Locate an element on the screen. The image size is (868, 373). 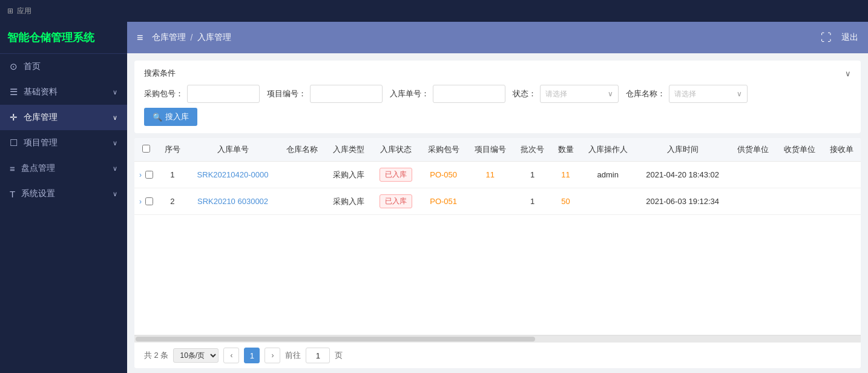
sidebar-item-label: 基础资料 is located at coordinates (41, 92).